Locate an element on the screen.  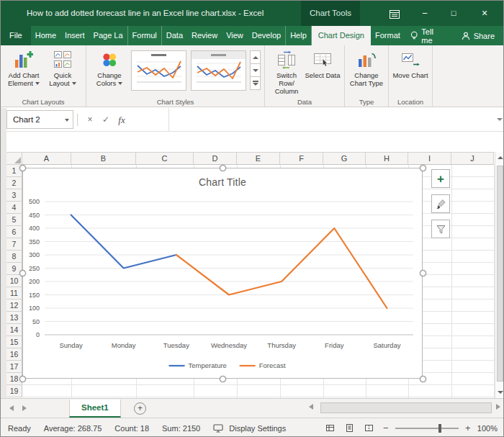
chart-resize-handle-n is located at coordinates (223, 168).